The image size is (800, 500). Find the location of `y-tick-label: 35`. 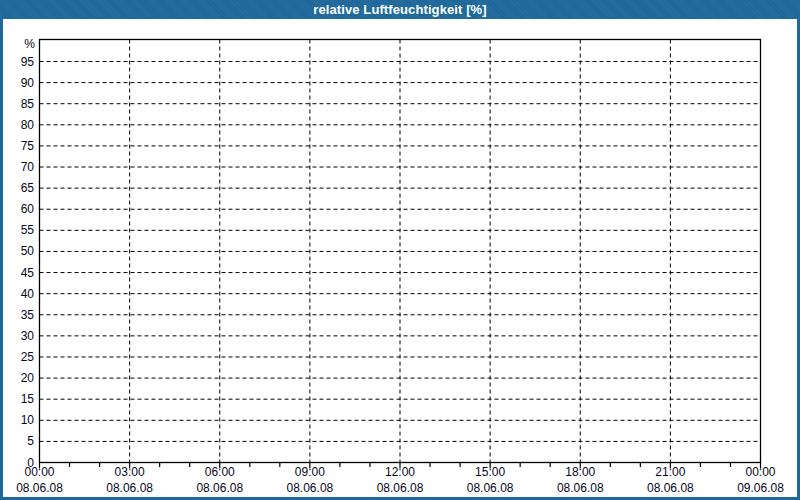

y-tick-label: 35 is located at coordinates (28, 315).